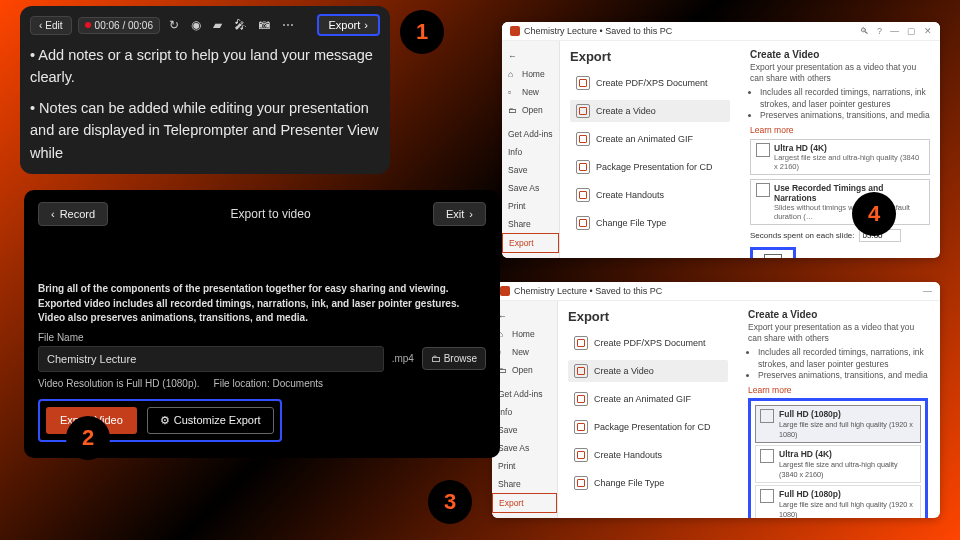 Image resolution: width=960 pixels, height=540 pixels. I want to click on step-badge-2: 2, so click(88, 438).